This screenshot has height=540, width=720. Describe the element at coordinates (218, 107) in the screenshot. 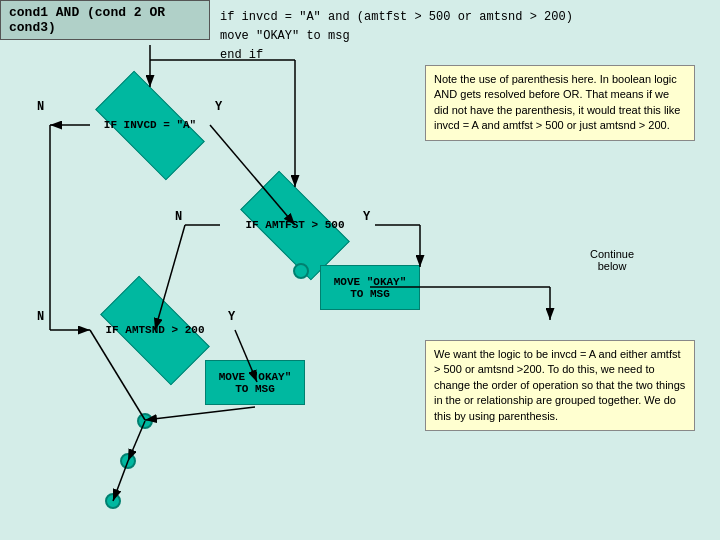

I see `label-y1: Y` at that location.